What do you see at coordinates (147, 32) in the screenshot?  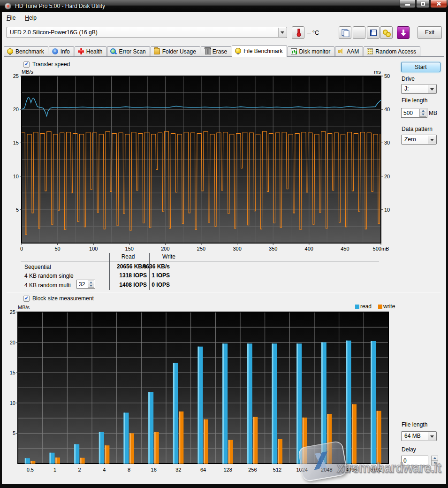 I see `drive-select-dropdown: UFD 2.0 Silicon-Power16G (16 gB)` at bounding box center [147, 32].